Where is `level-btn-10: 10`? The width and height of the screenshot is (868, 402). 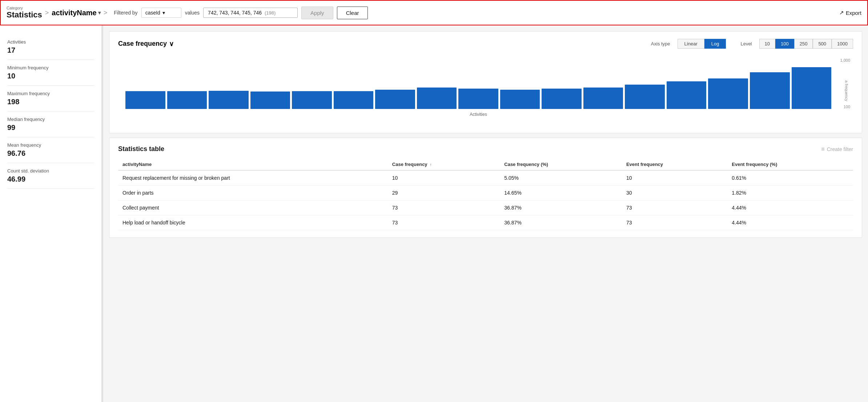 level-btn-10: 10 is located at coordinates (767, 44).